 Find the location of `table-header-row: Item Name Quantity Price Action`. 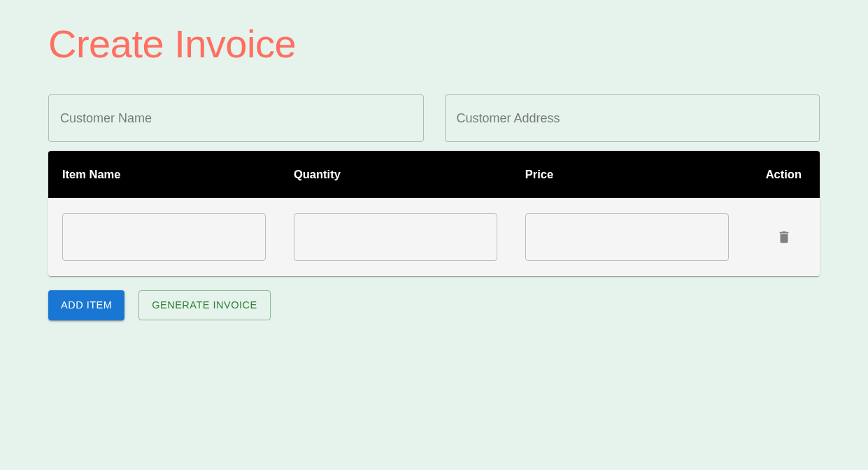

table-header-row: Item Name Quantity Price Action is located at coordinates (434, 175).